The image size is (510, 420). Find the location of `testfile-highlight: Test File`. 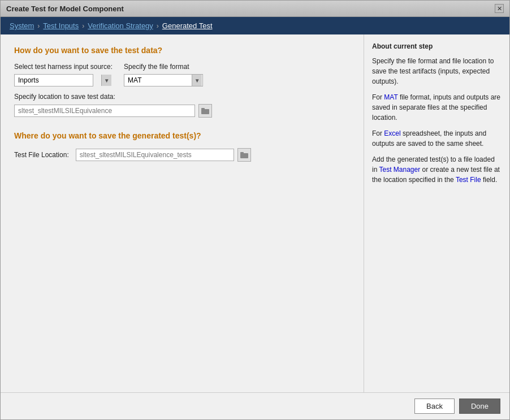

testfile-highlight: Test File is located at coordinates (468, 180).